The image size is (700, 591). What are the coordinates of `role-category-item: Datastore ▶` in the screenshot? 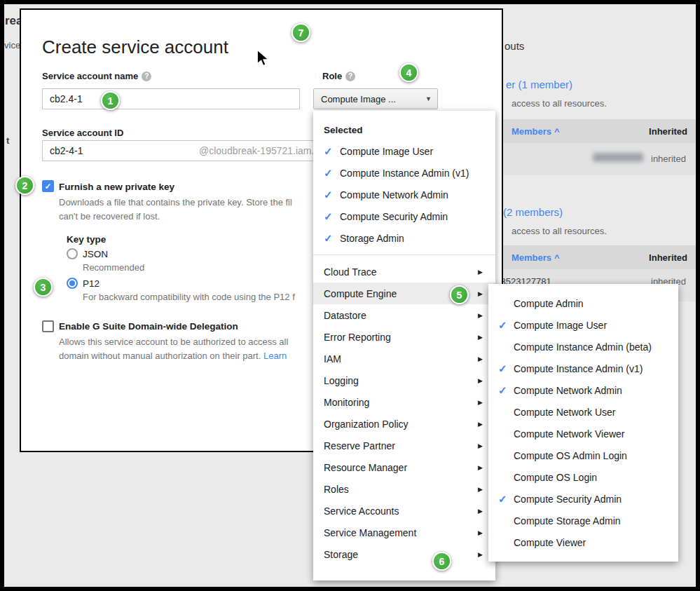 It's located at (404, 315).